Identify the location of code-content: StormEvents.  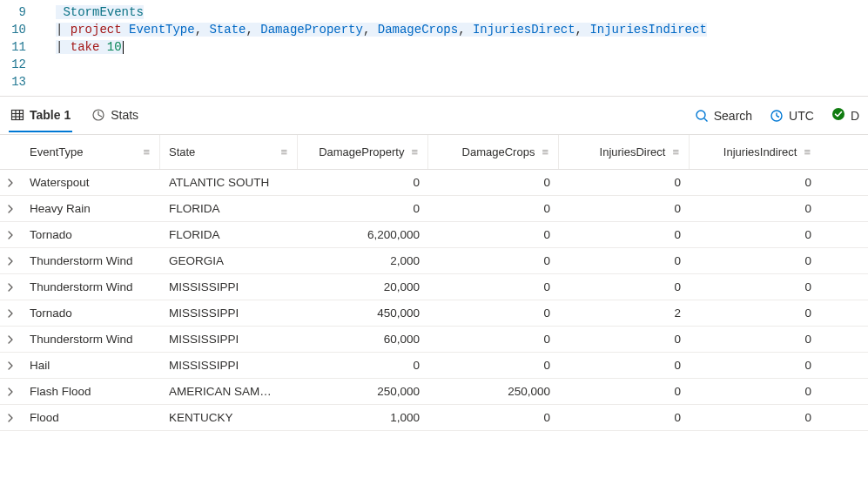
(91, 12).